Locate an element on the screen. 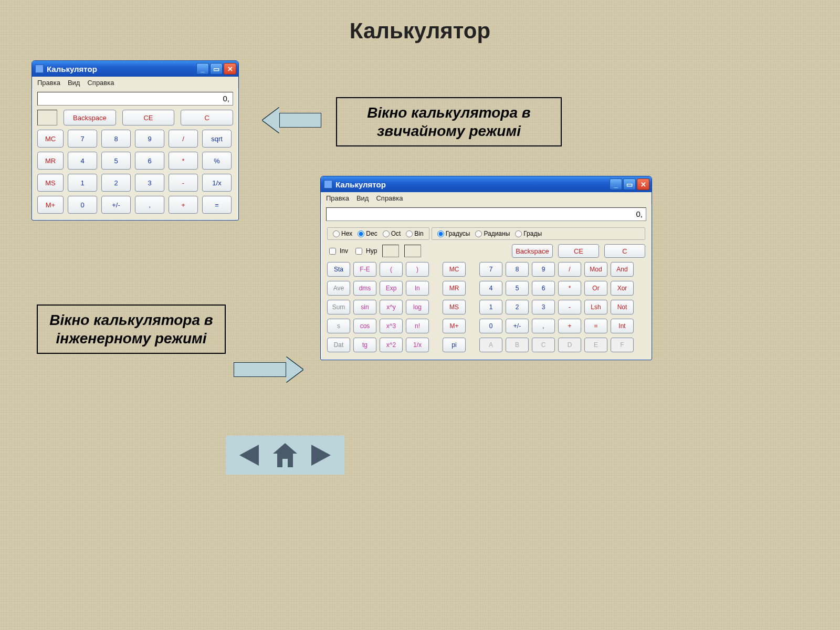 The image size is (840, 630). key-pi: pi is located at coordinates (454, 345).